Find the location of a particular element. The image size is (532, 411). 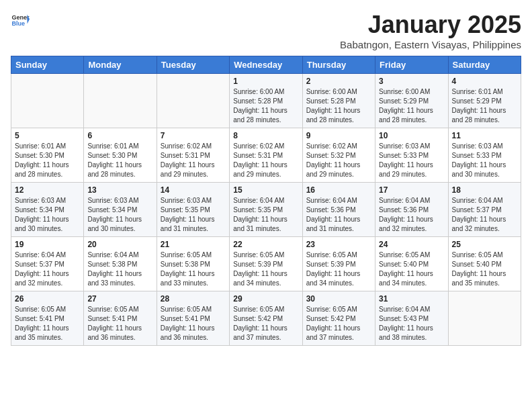

weekday-header-cell: Monday is located at coordinates (120, 65).